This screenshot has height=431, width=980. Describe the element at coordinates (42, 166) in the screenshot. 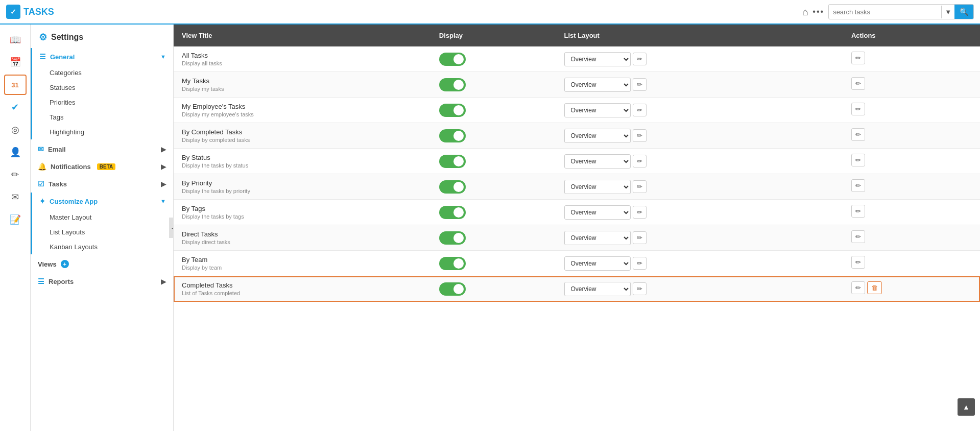

I see `notifications-icon: 🔔` at that location.